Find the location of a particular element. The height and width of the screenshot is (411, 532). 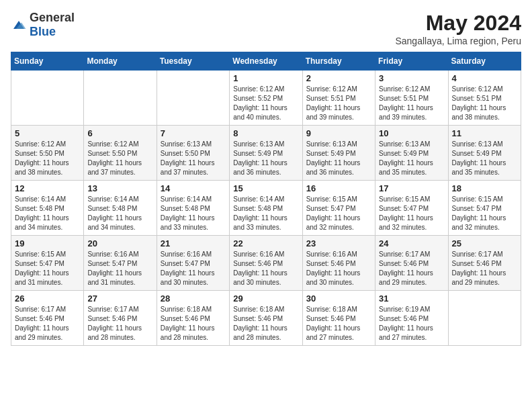

day-number: 16 is located at coordinates (339, 188).